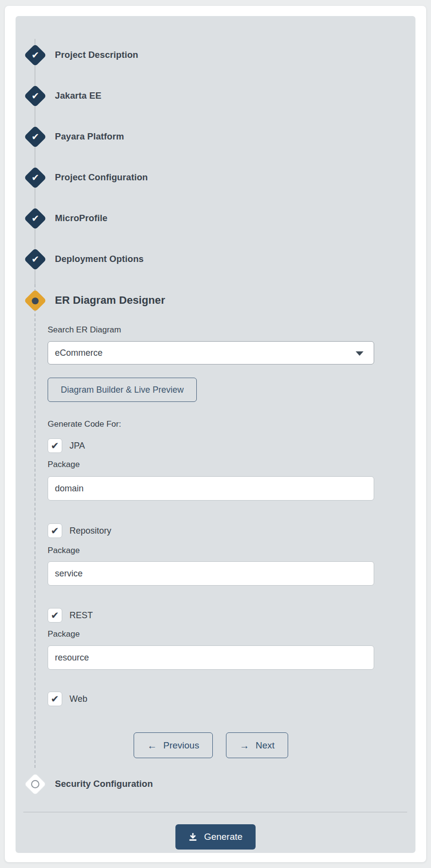  Describe the element at coordinates (216, 137) in the screenshot. I see `step-payara-platform: ✔ Payara Platform` at that location.